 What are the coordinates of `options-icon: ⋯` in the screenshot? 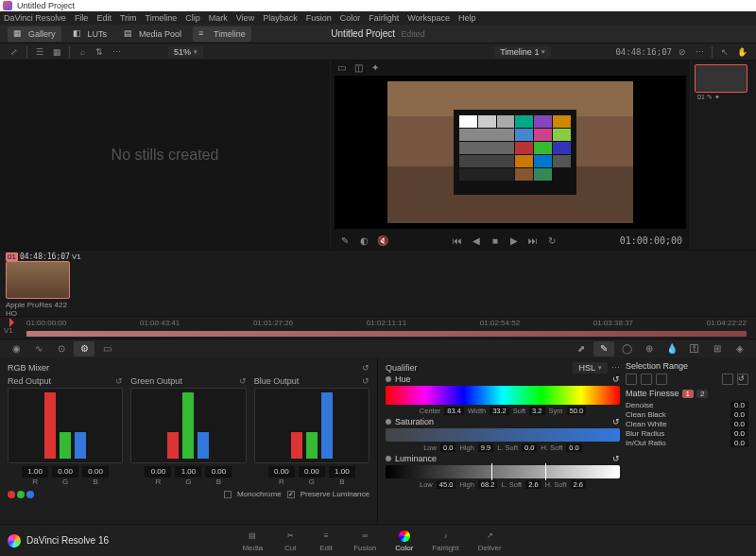 It's located at (116, 52).